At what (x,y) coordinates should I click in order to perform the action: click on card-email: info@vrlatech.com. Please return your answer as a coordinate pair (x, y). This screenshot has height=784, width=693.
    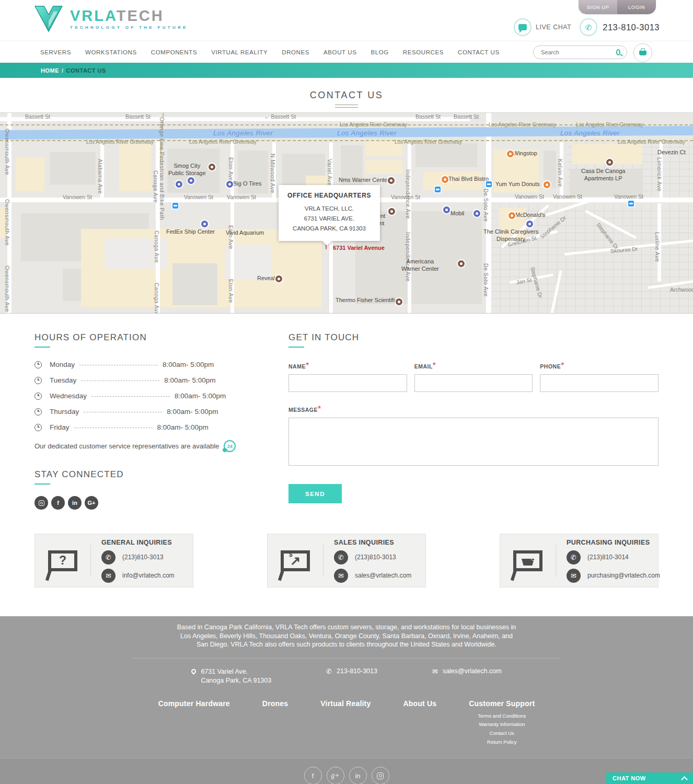
    Looking at the image, I should click on (148, 575).